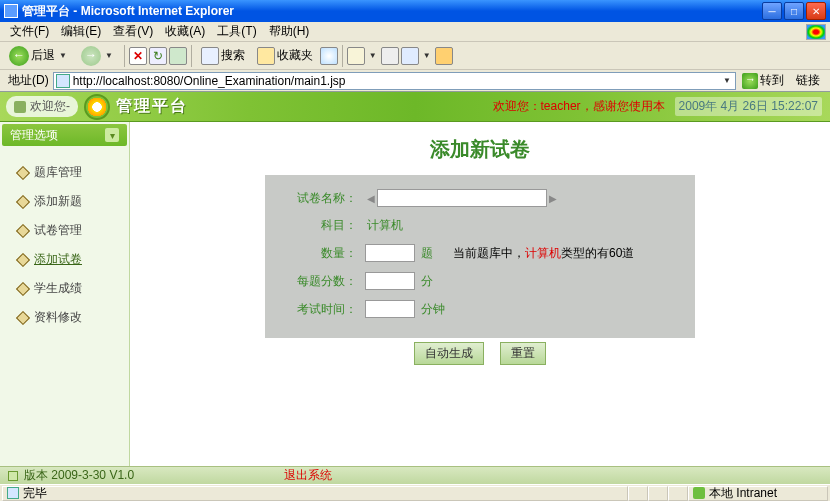 The height and width of the screenshot is (501, 830). Describe the element at coordinates (20, 107) in the screenshot. I see `user-icon` at that location.